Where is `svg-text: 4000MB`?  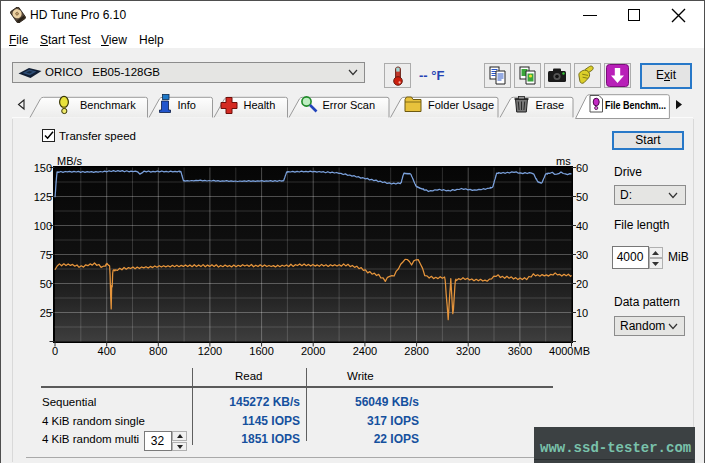 svg-text: 4000MB is located at coordinates (570, 351).